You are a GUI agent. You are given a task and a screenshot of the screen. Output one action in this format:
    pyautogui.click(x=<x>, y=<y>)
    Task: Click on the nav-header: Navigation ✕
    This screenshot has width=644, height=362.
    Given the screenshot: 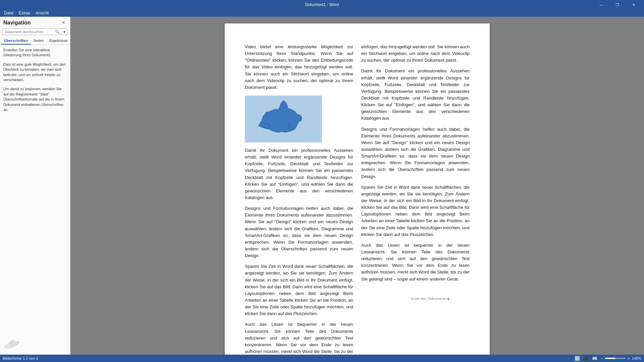 What is the action you would take?
    pyautogui.click(x=35, y=22)
    